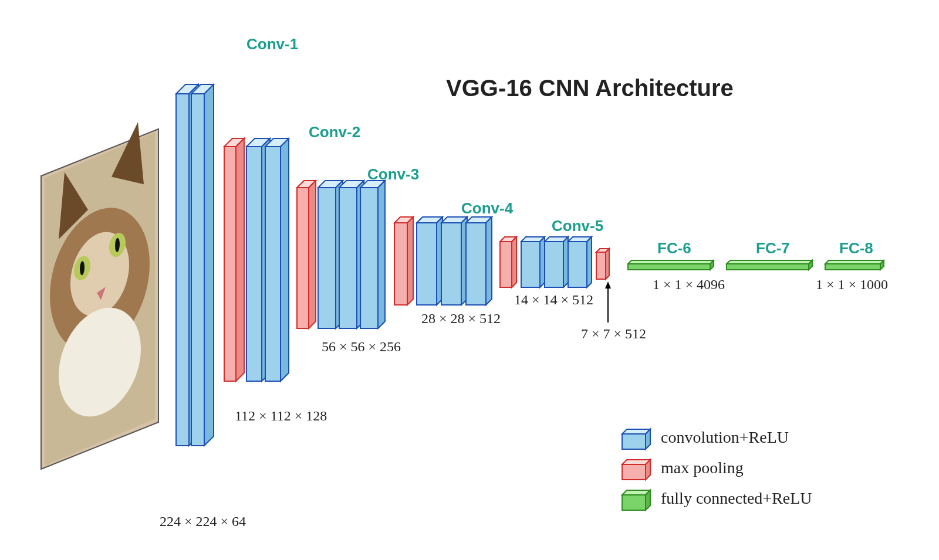  What do you see at coordinates (725, 437) in the screenshot?
I see `legend-conv-text: convolution+ReLU` at bounding box center [725, 437].